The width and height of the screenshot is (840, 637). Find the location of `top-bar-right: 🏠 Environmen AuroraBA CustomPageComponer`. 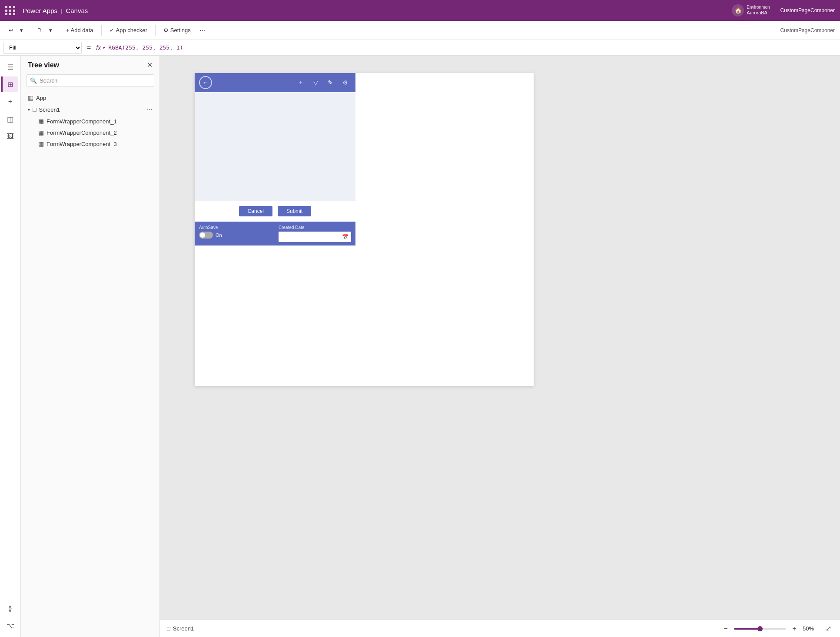

top-bar-right: 🏠 Environmen AuroraBA CustomPageComponer is located at coordinates (783, 10).